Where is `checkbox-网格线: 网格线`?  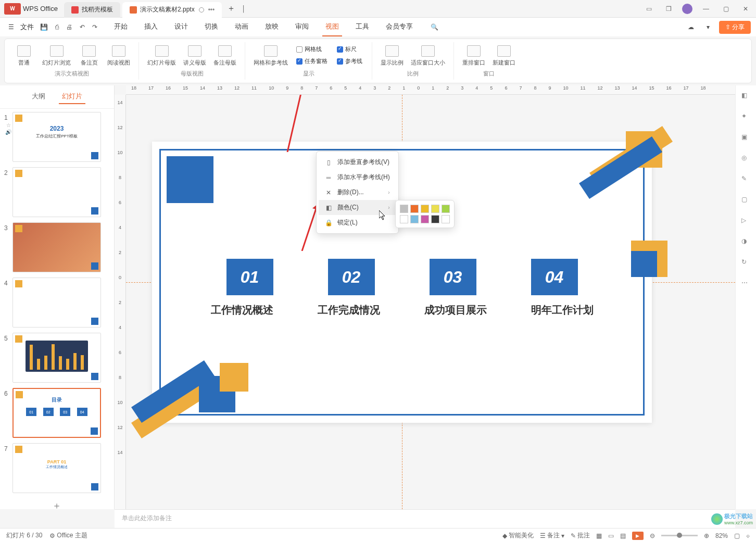
checkbox-网格线: 网格线 is located at coordinates (312, 49).